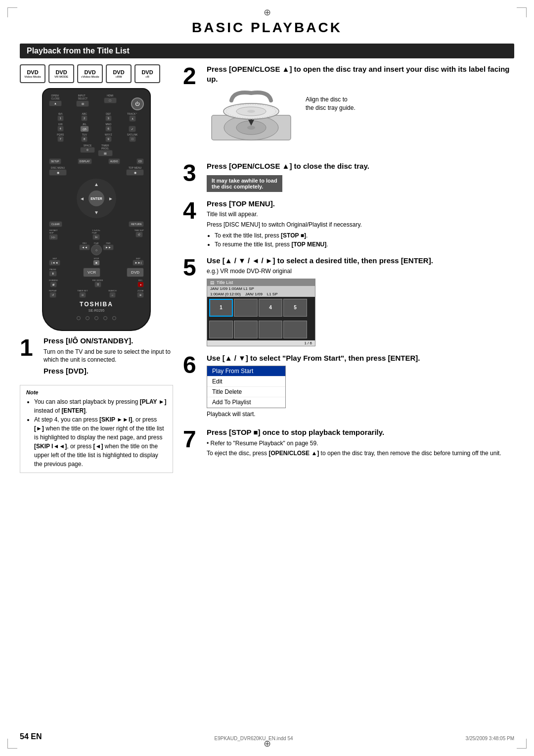 The width and height of the screenshot is (534, 756). What do you see at coordinates (360, 271) in the screenshot?
I see `step-5-sub: e.g.) VR mode DVD-RW original` at bounding box center [360, 271].